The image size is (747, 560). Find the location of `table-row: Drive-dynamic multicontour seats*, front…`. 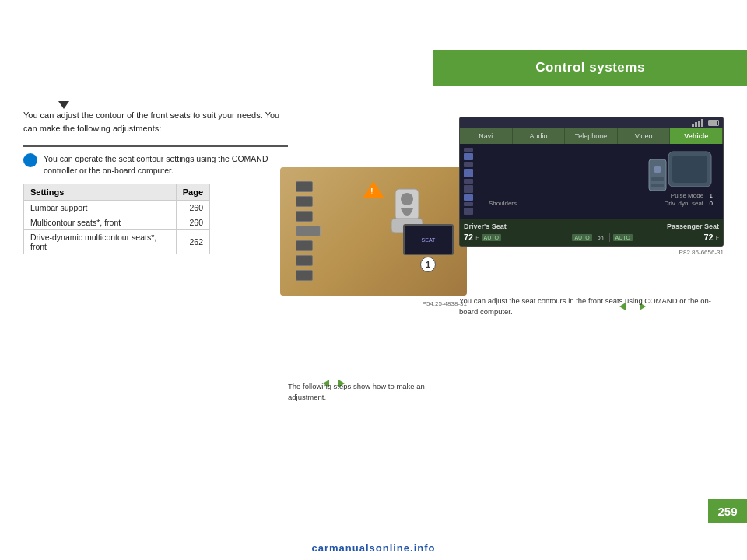

table-row: Drive-dynamic multicontour seats*, front… is located at coordinates (117, 243).